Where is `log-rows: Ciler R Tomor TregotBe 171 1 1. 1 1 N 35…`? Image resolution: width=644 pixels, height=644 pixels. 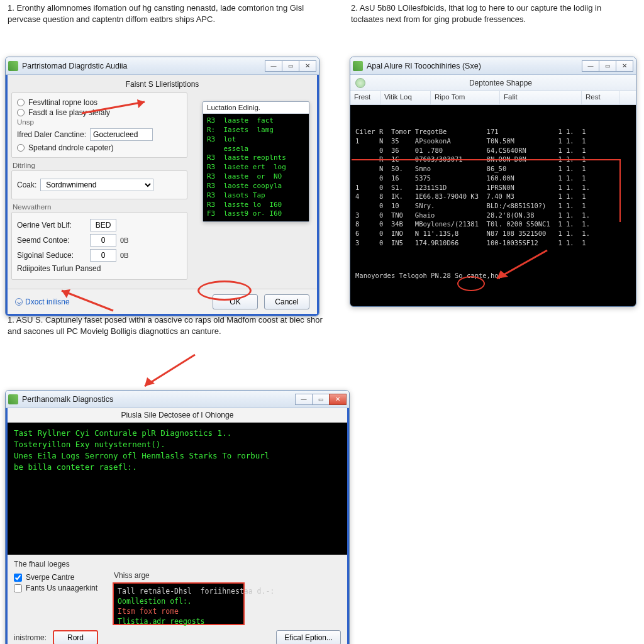 log-rows: Ciler R Tomor TregotBe 171 1 1. 1 1 N 35… is located at coordinates (493, 187).